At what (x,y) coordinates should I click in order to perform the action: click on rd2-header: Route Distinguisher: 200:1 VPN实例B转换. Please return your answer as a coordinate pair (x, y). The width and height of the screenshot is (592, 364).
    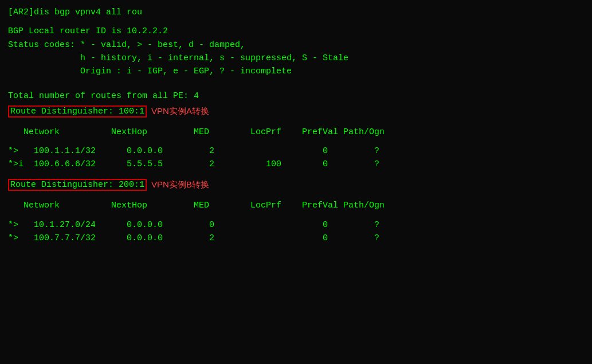
    Looking at the image, I should click on (296, 185).